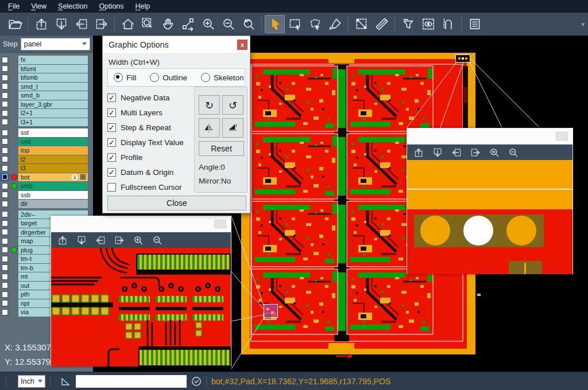  Describe the element at coordinates (148, 24) in the screenshot. I see `zoom-region-icon` at that location.